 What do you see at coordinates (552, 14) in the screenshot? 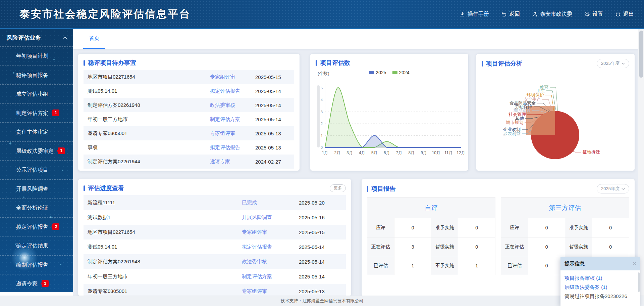
I see `header-menu-item: 泰安市政法委` at bounding box center [552, 14].